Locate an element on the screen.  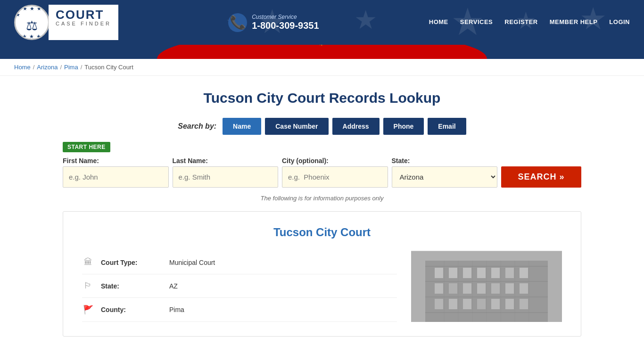
start-here-badge: START HERE is located at coordinates (87, 147).